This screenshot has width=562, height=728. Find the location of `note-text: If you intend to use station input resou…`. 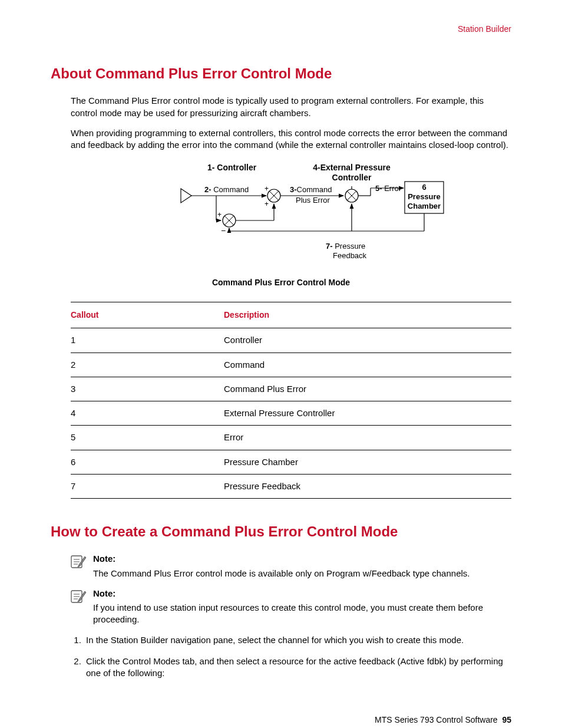

note-text: If you intend to use station input resou… is located at coordinates (288, 613).